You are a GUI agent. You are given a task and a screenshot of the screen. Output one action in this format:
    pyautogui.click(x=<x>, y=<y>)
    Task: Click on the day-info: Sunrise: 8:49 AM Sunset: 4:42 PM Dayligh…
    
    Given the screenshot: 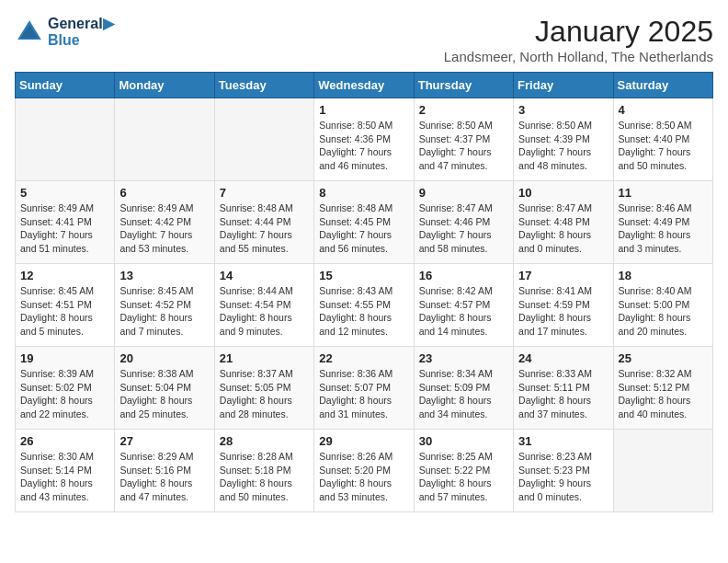 What is the action you would take?
    pyautogui.click(x=164, y=228)
    